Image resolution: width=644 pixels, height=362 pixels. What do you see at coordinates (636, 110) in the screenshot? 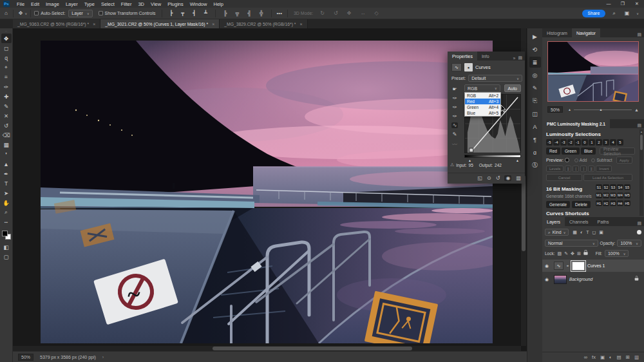
I see `zoom-in-icon: ▲` at bounding box center [636, 110].